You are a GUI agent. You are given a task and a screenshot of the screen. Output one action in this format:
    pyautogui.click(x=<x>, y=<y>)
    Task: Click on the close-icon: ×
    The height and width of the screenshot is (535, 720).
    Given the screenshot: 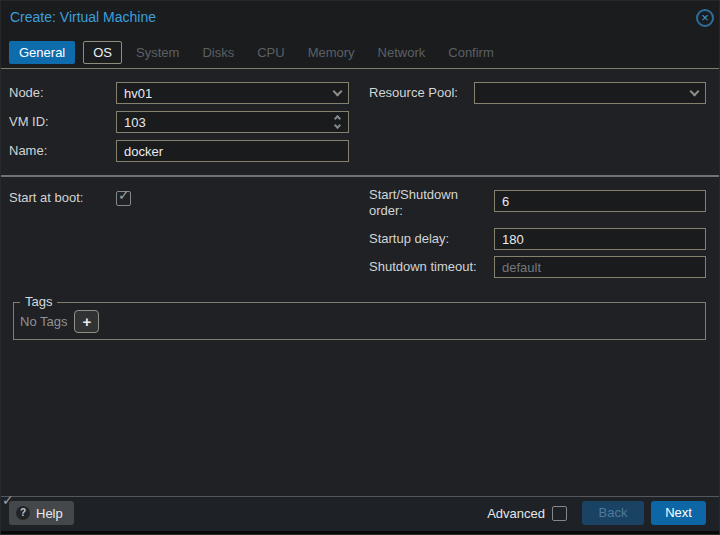 What is the action you would take?
    pyautogui.click(x=705, y=18)
    